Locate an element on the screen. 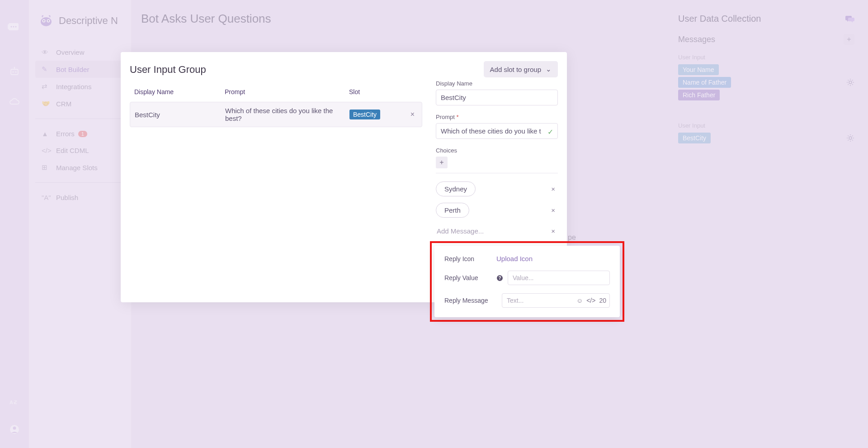 This screenshot has height=448, width=868. choice-sydney: Sydney is located at coordinates (456, 189).